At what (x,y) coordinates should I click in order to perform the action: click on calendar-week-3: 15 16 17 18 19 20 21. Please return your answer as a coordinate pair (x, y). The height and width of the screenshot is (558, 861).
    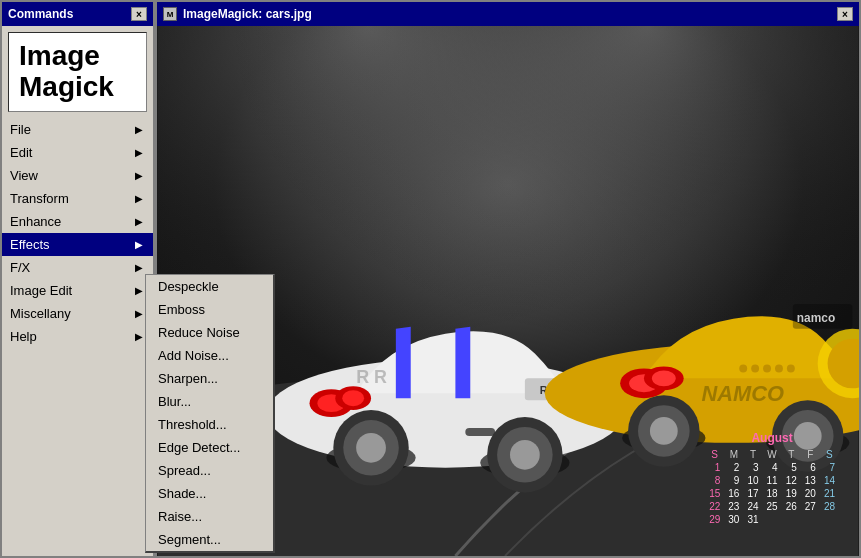
    Looking at the image, I should click on (772, 494).